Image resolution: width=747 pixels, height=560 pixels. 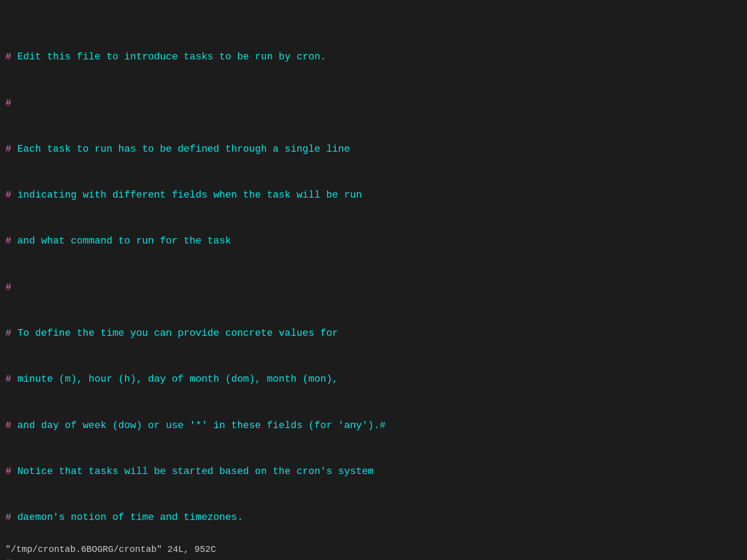 What do you see at coordinates (8, 379) in the screenshot?
I see `hash-8: #` at bounding box center [8, 379].